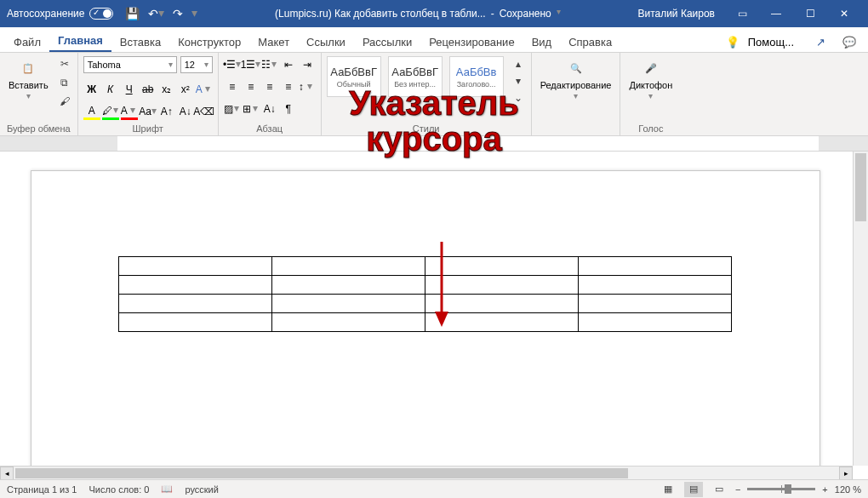 Image resolution: width=868 pixels, height=498 pixels. I want to click on zoom-out-button: −, so click(738, 489).